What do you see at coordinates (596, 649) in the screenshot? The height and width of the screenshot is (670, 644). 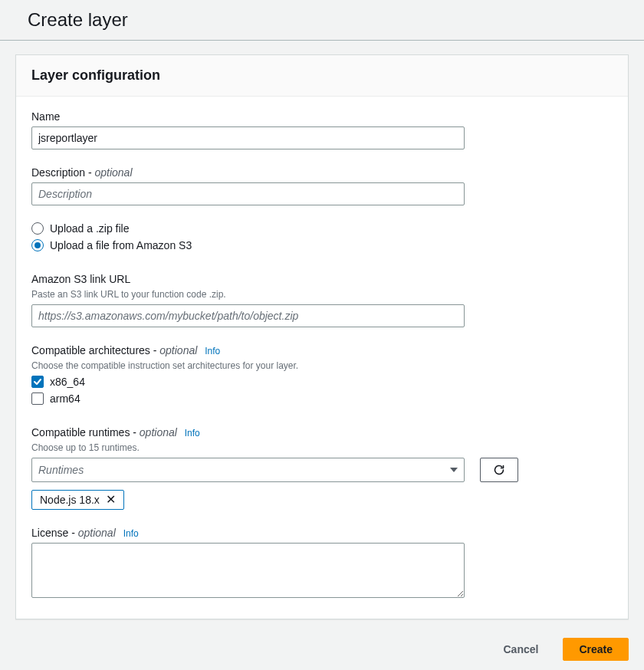 I see `create-button: Create` at bounding box center [596, 649].